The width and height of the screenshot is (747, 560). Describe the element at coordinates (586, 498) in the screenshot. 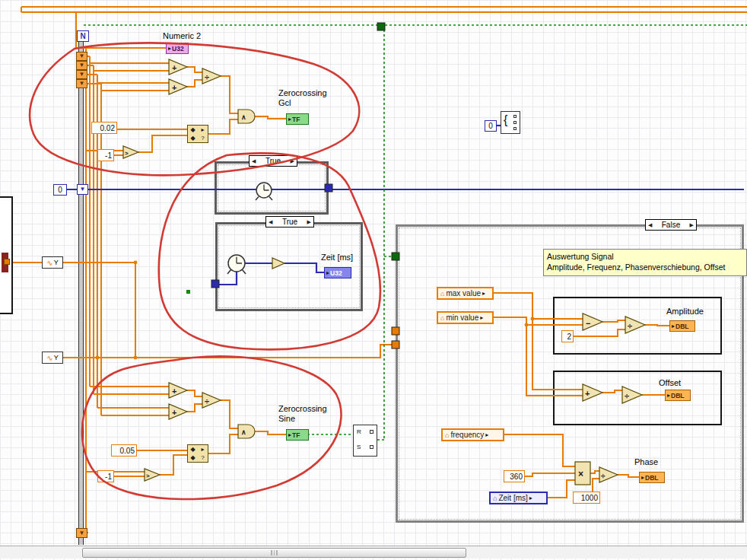

I see `const-1000: 1000` at that location.